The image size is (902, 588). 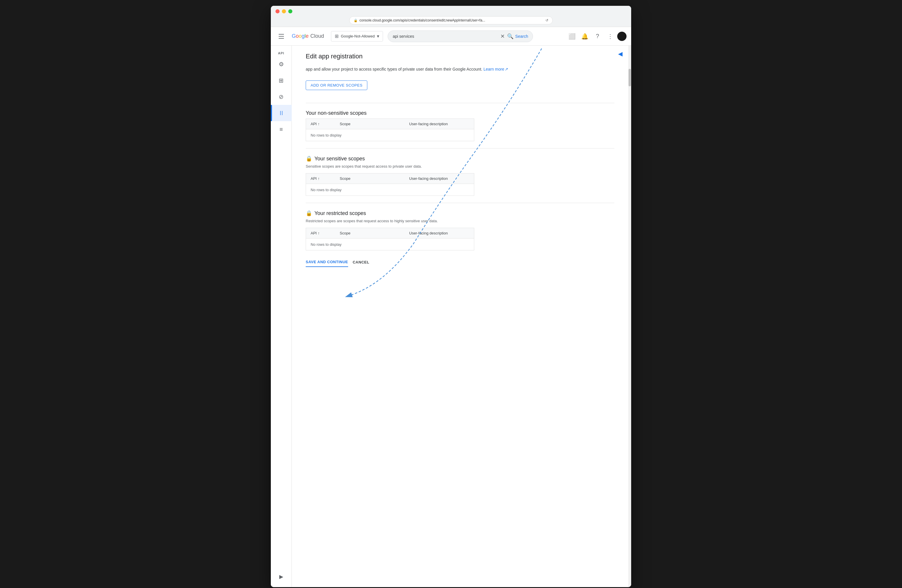 I want to click on bottom-actions: SAVE AND CONTINUE CANCEL, so click(x=460, y=268).